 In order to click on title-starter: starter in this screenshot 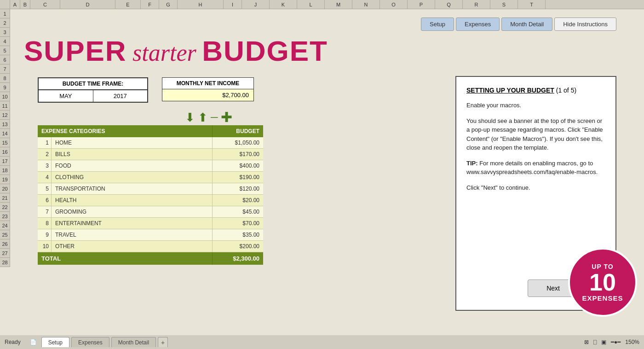, I will do `click(165, 52)`.